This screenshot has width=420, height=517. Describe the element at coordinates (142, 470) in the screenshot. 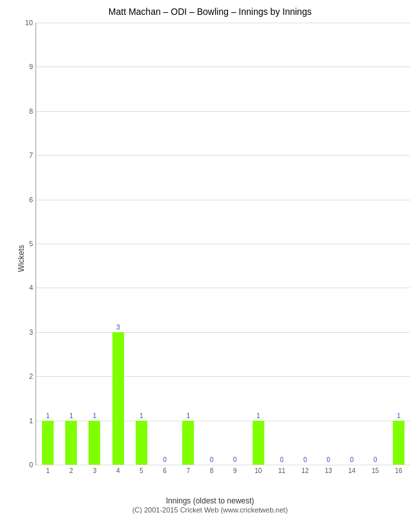

I see `x-tick-label: 5` at that location.